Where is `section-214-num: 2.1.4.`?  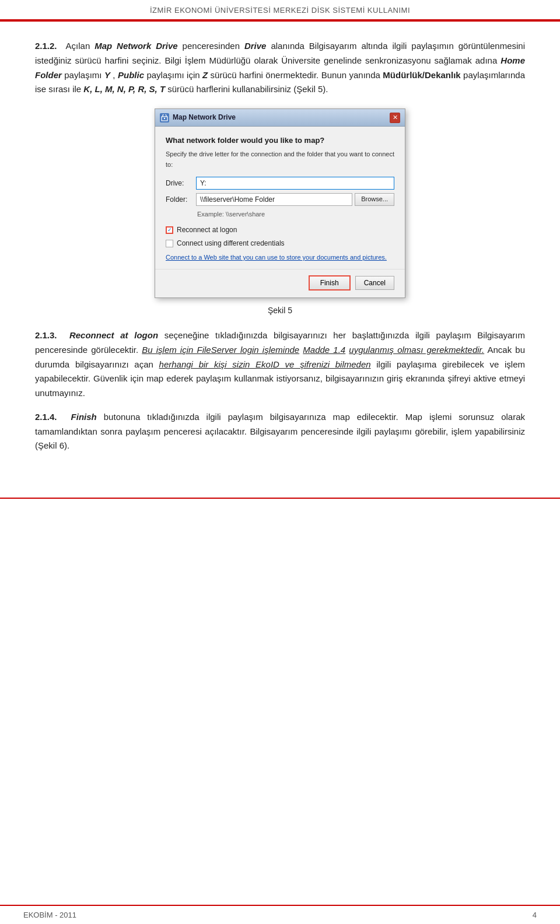
section-214-num: 2.1.4. is located at coordinates (46, 416).